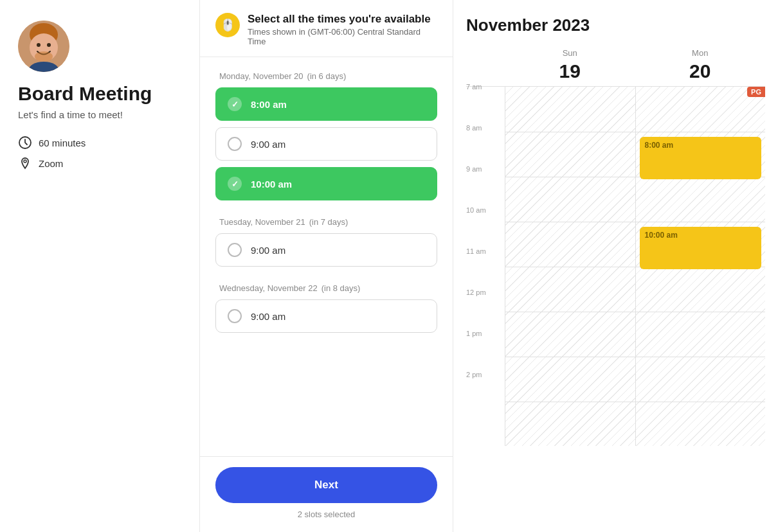 This screenshot has height=532, width=778. Describe the element at coordinates (701, 158) in the screenshot. I see `cal-event-8am: 8:00 am` at that location.